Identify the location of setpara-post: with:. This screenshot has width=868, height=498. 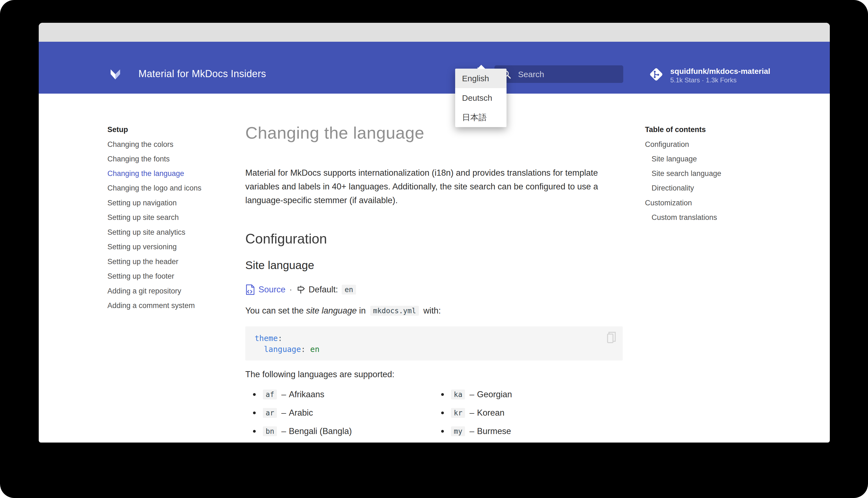
(431, 311).